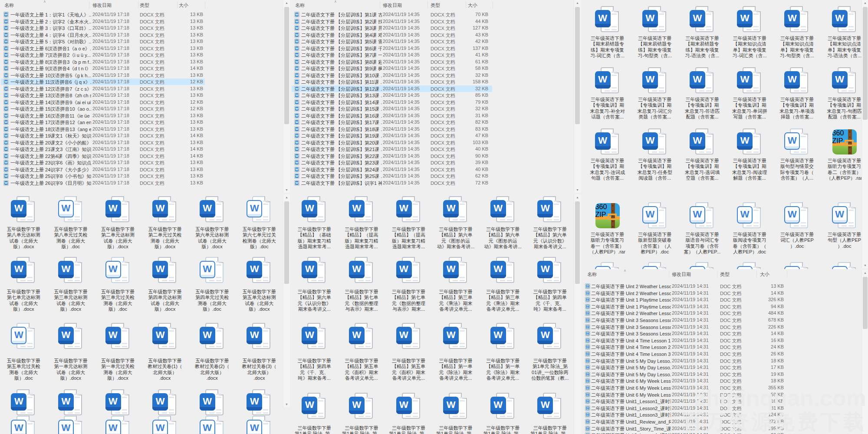  Describe the element at coordinates (141, 82) in the screenshot. I see `file-row: W一年级语文上册 11汉语拼音6《j q x》...2024/11/19 17:…` at that location.